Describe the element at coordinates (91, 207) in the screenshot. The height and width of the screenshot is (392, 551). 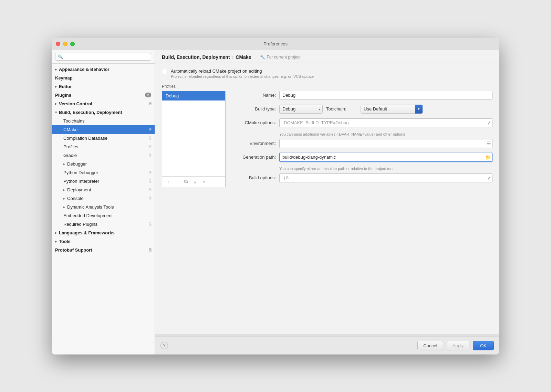
I see `sidebar-item-label: Dynamic Analysis Tools` at that location.